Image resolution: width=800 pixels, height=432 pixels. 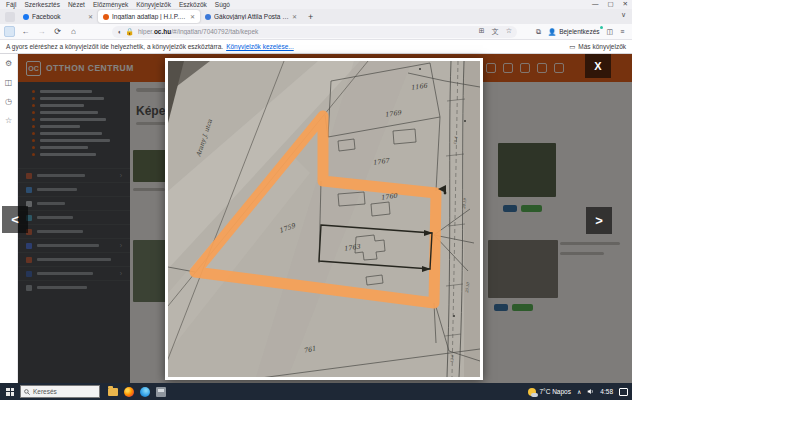 What do you see at coordinates (193, 4) in the screenshot?
I see `menu-item-eszközök: Eszközök` at bounding box center [193, 4].